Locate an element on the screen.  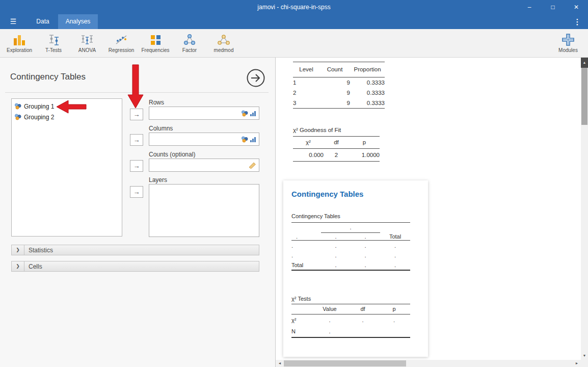
close-button: ✕ is located at coordinates (576, 7).